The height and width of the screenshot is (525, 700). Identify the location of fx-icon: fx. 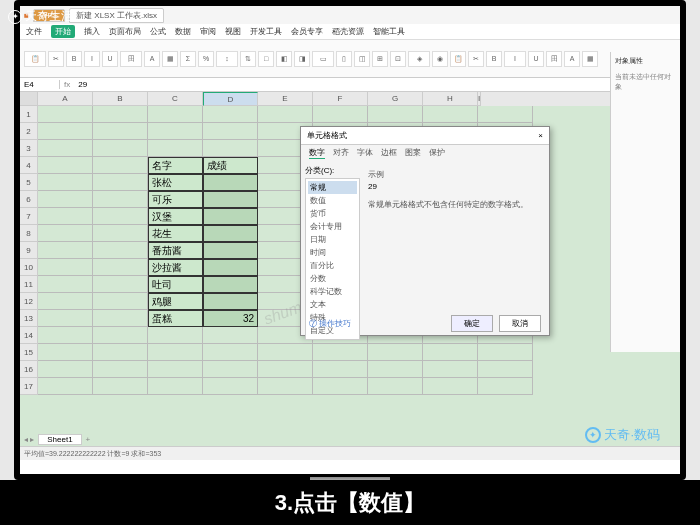
(67, 84).